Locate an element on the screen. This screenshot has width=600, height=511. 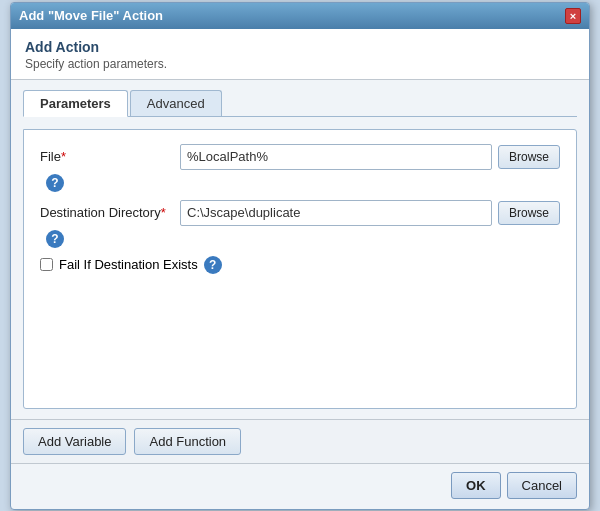
fail-checkbox-label: Fail If Destination Exists is located at coordinates (128, 264).